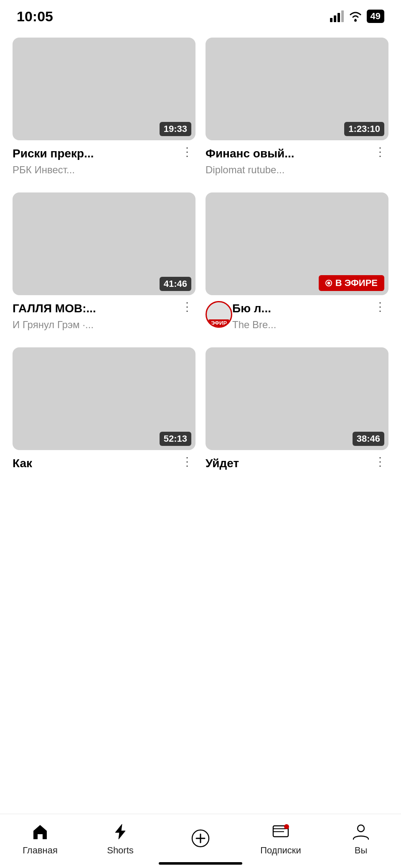  Describe the element at coordinates (361, 832) in the screenshot. I see `you-icon` at that location.